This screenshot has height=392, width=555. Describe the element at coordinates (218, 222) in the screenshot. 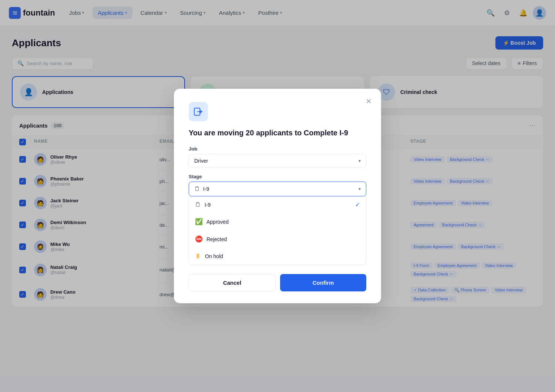

I see `dropdown-item-label: Approved` at that location.